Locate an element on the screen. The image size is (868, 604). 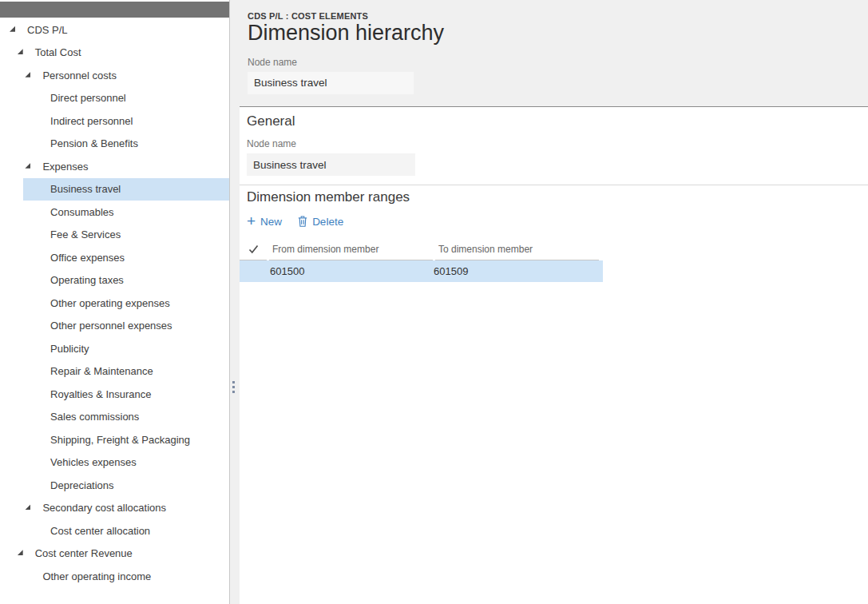
delete-button: Delete is located at coordinates (321, 222).